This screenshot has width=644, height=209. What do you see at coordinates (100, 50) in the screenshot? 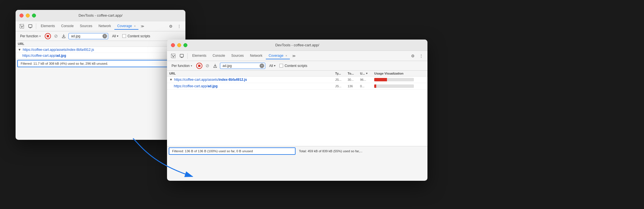
I see `url-cell-1a: ▼ https://coffee-cart.app/assets/index-8…` at bounding box center [100, 50].